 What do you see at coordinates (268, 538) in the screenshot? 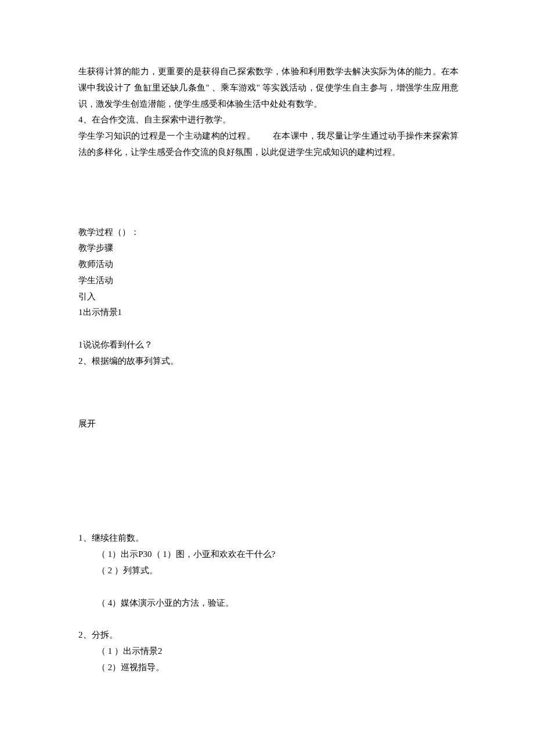
I see `item-1-head: 1、继续往前数。` at bounding box center [268, 538].